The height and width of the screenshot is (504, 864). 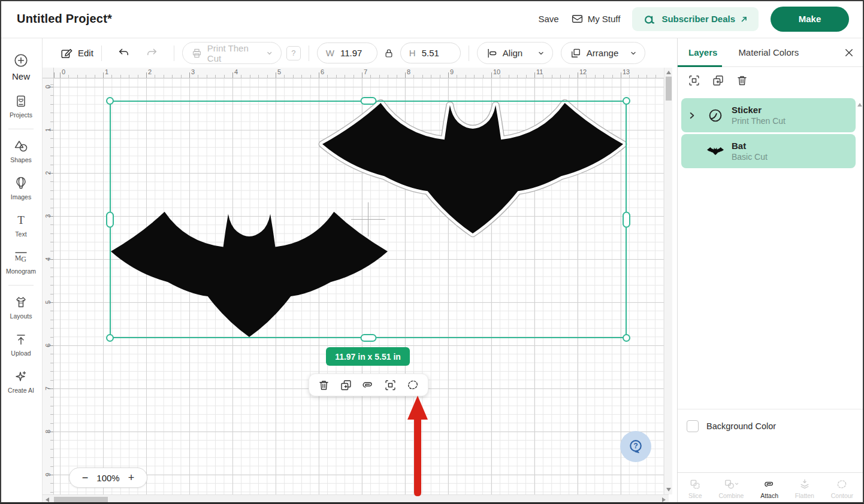 What do you see at coordinates (47, 500) in the screenshot?
I see `scroll-left-arrow` at bounding box center [47, 500].